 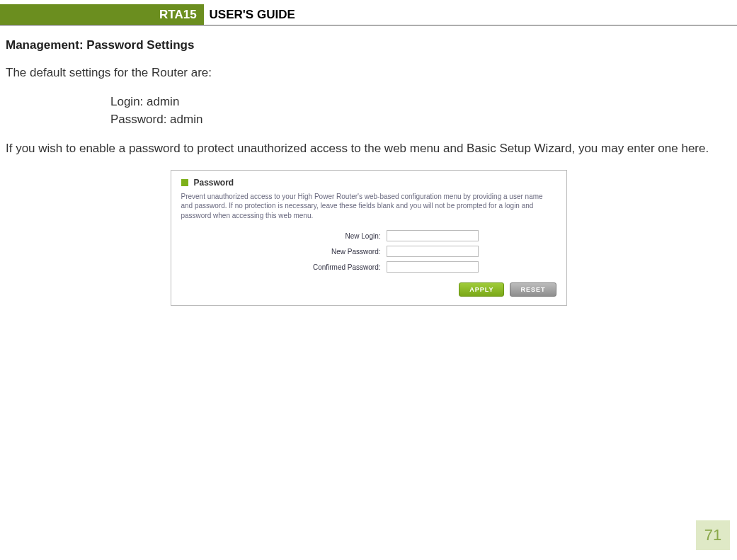 What do you see at coordinates (368, 45) in the screenshot?
I see `section-heading: Management: Password Settings` at bounding box center [368, 45].